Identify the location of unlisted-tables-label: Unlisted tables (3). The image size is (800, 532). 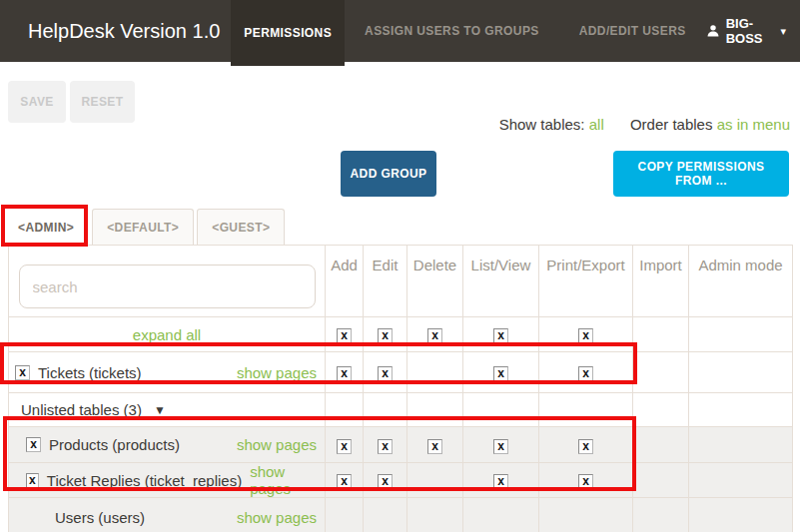
(82, 409).